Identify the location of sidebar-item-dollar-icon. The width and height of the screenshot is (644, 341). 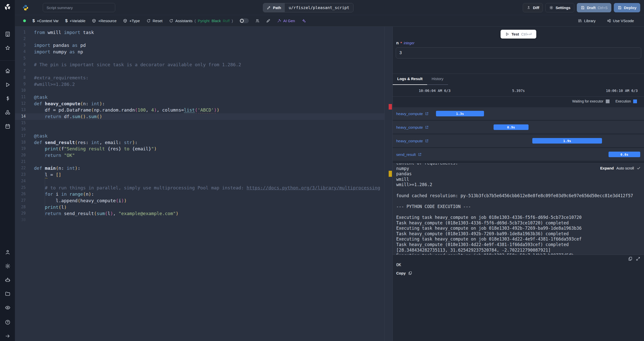
(8, 99).